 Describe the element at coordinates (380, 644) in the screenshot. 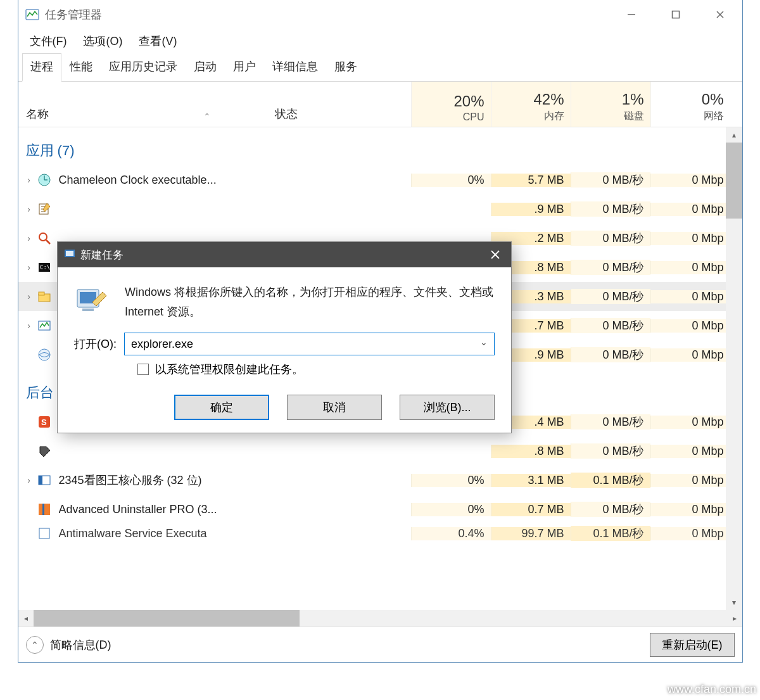

I see `footer: ⌃ 简略信息(D) 重新启动(E)` at that location.